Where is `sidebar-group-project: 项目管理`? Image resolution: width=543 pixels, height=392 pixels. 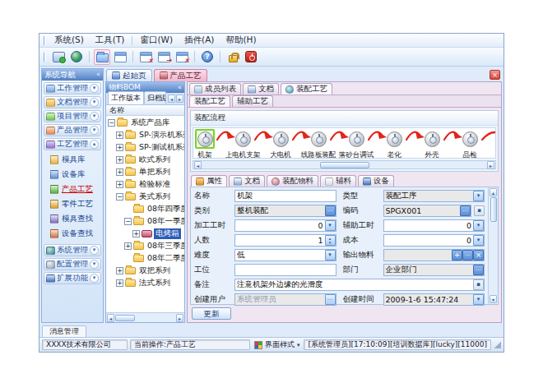 sidebar-group-project: 项目管理 is located at coordinates (72, 117).